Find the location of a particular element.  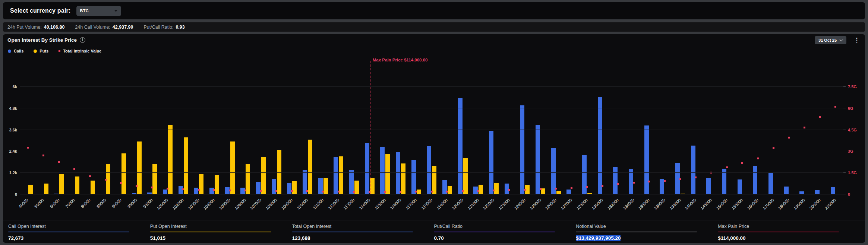

summary-max-pain-price: Max Pain Price$114,000.00 is located at coordinates (789, 232).